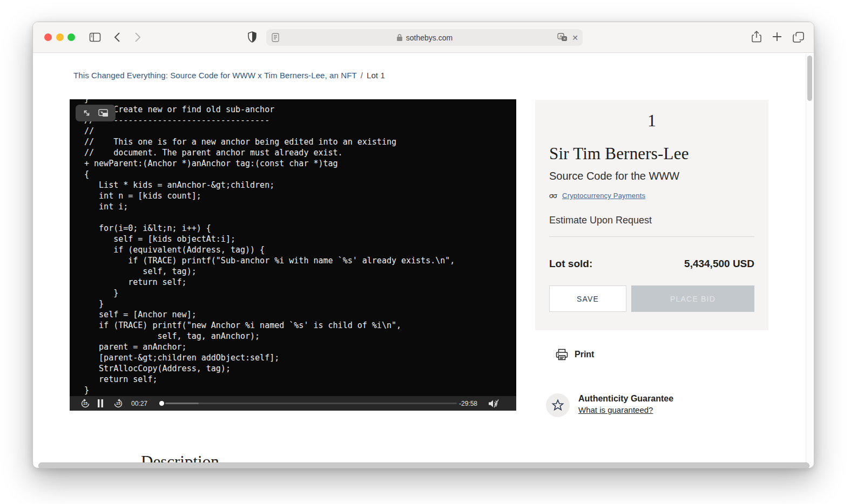 The width and height of the screenshot is (864, 504). Describe the element at coordinates (799, 37) in the screenshot. I see `tab-overview-icon` at that location.